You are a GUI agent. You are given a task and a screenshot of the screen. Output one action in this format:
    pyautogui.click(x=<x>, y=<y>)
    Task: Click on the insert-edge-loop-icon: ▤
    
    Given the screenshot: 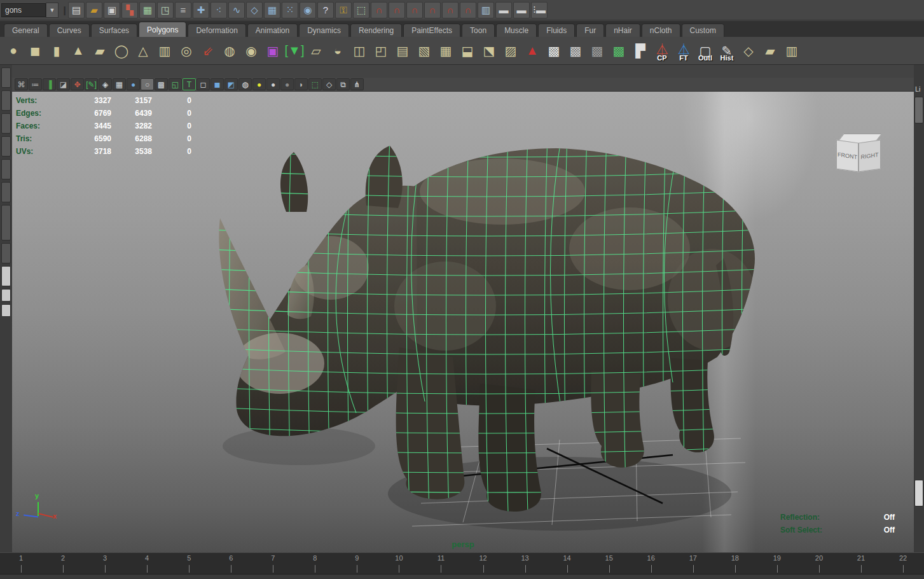 What is the action you would take?
    pyautogui.click(x=403, y=51)
    